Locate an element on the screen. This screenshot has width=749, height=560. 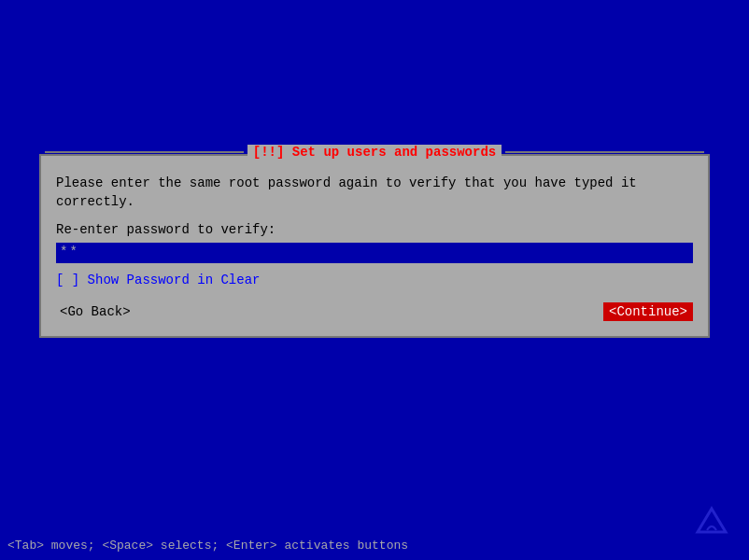
dialog-title: [!!] Set up users and passwords is located at coordinates (374, 152).